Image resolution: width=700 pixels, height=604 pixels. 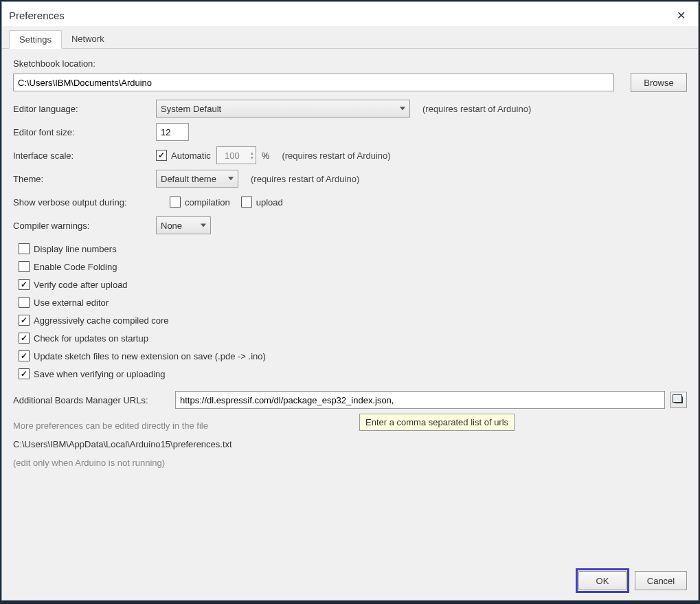 I want to click on upload-checkbox: upload, so click(x=262, y=202).